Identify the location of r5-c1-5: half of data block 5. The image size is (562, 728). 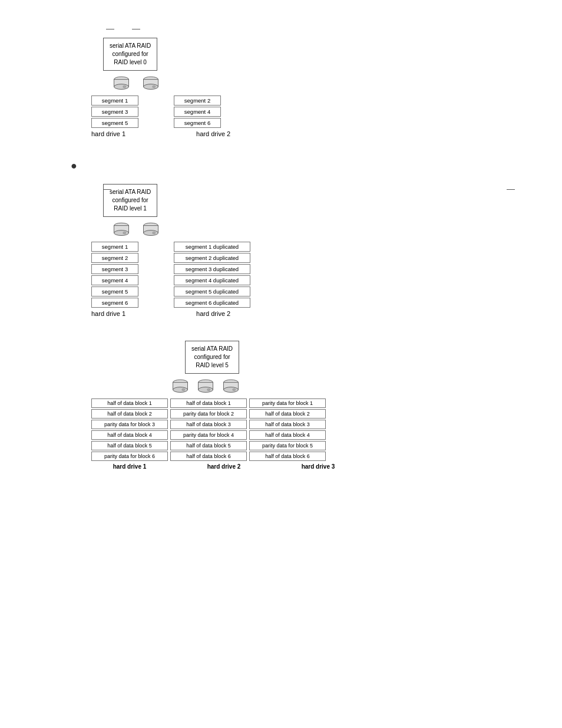
(130, 446).